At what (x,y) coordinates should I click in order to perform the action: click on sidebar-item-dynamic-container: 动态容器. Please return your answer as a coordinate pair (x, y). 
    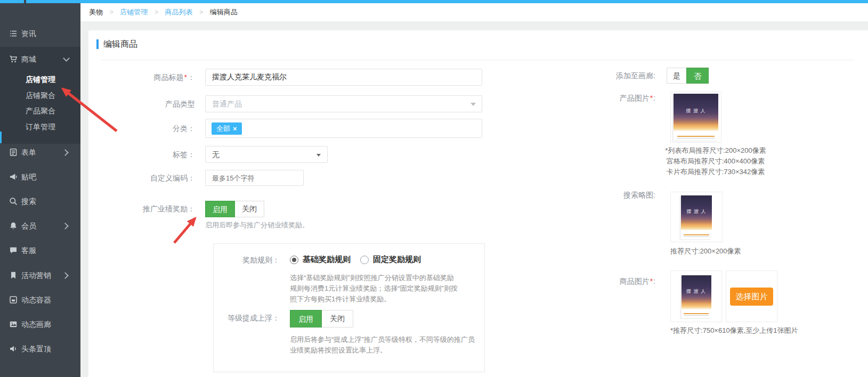
    Looking at the image, I should click on (40, 300).